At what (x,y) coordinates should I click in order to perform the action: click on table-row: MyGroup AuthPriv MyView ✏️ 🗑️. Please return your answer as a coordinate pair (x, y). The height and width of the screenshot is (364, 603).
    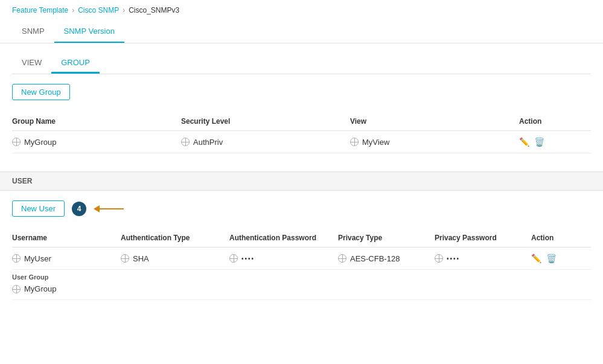
    Looking at the image, I should click on (302, 142).